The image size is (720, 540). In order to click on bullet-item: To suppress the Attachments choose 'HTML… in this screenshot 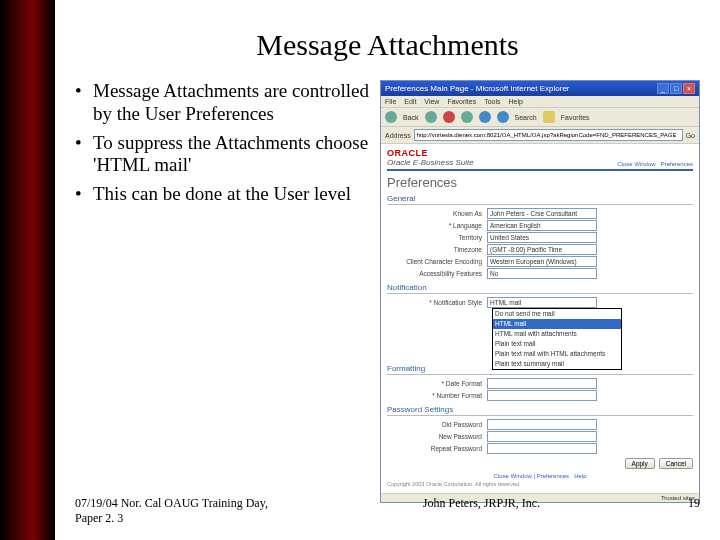, I will do `click(228, 155)`.